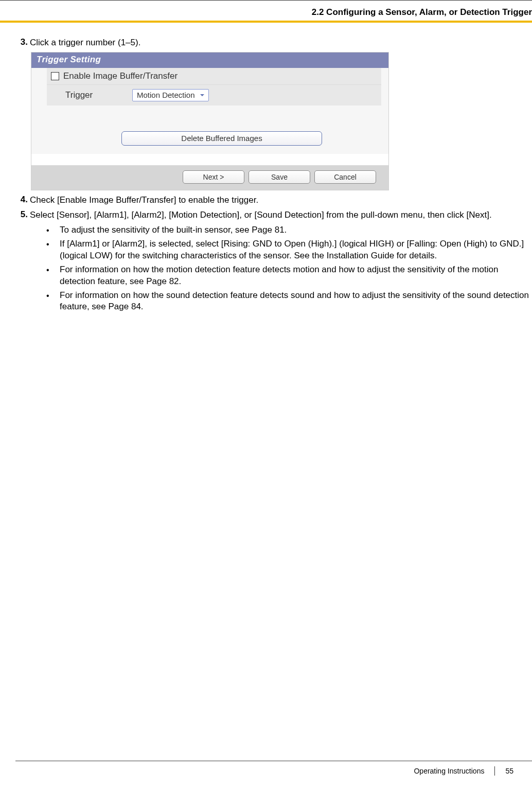 The height and width of the screenshot is (790, 532). What do you see at coordinates (214, 143) in the screenshot?
I see `delete-row: Delete Buffered Images` at bounding box center [214, 143].